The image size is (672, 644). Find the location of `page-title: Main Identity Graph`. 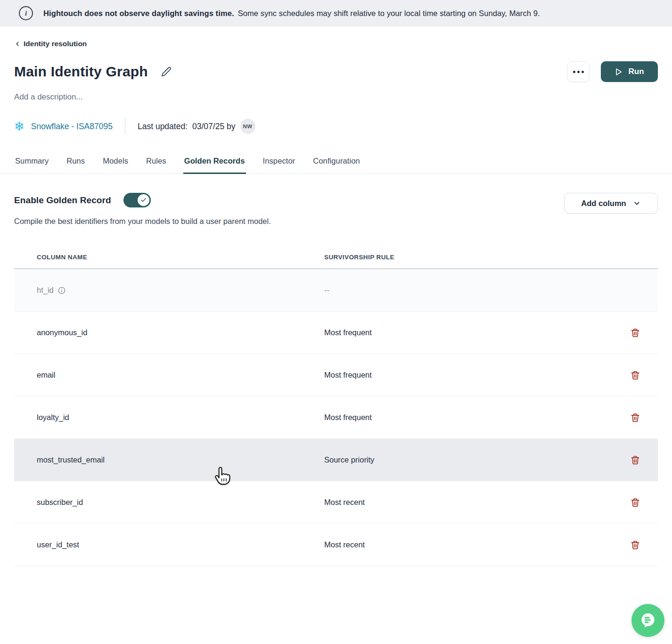

page-title: Main Identity Graph is located at coordinates (81, 72).